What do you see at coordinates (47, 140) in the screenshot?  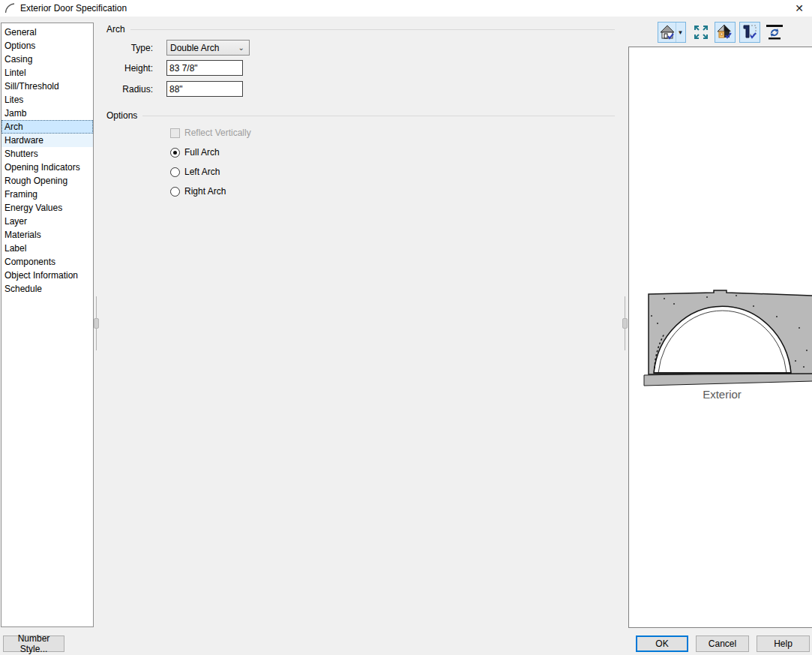 I see `sidebar-item-hardware: Hardware` at bounding box center [47, 140].